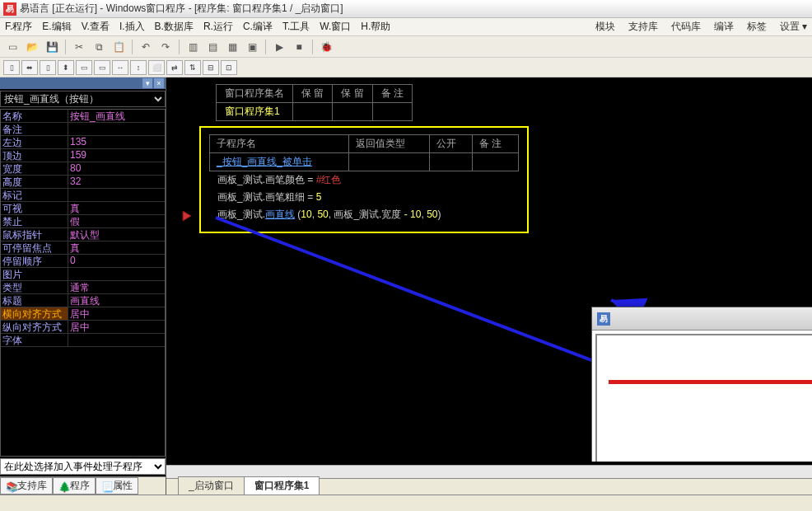 The image size is (812, 511). I want to click on stop-icon: ■, so click(299, 47).